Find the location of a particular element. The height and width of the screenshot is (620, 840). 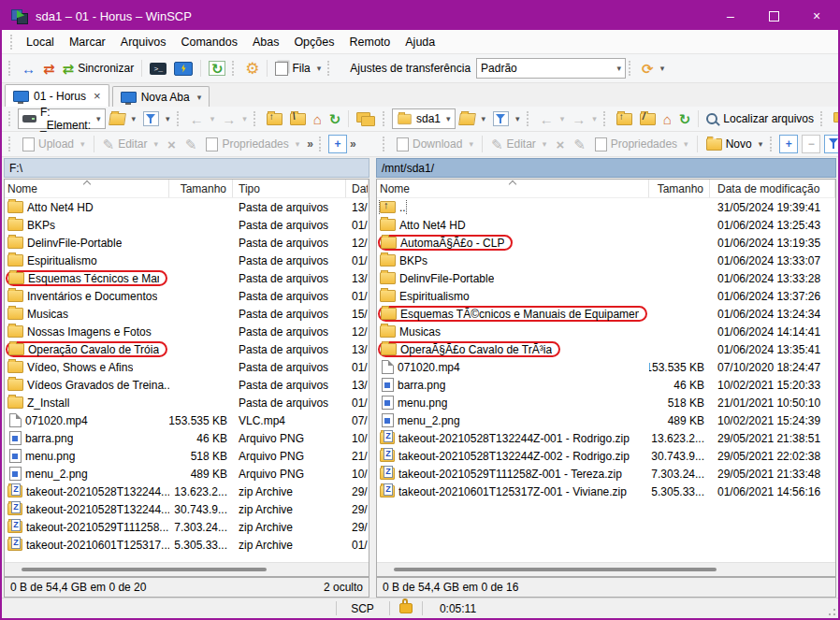

swap-panels-button is located at coordinates (28, 68).